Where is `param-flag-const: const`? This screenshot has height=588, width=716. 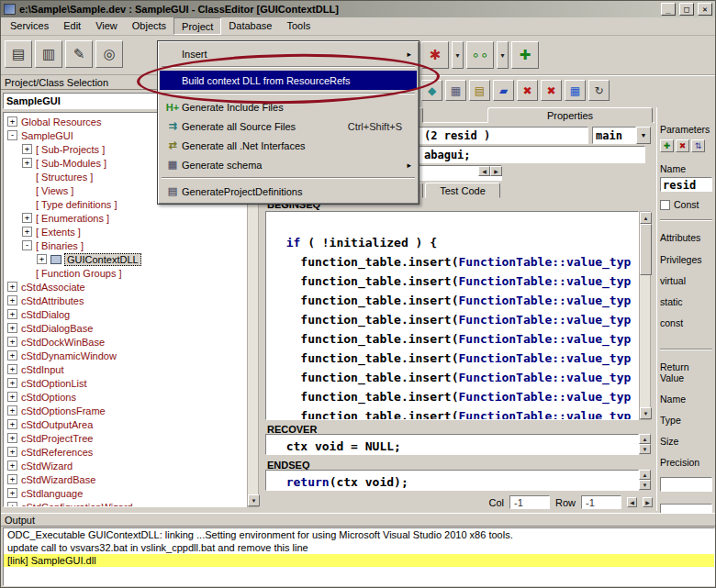 param-flag-const: const is located at coordinates (687, 323).